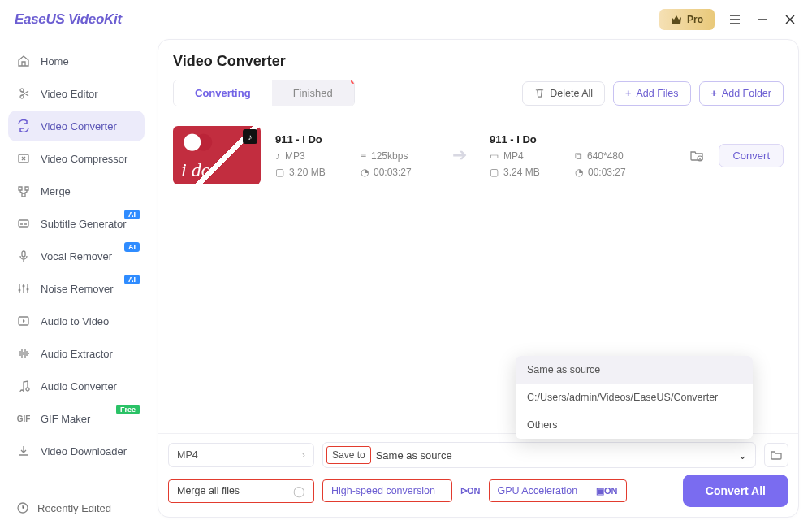 Image resolution: width=812 pixels, height=529 pixels. Describe the element at coordinates (250, 137) in the screenshot. I see `music-badge-icon: ♪` at that location.